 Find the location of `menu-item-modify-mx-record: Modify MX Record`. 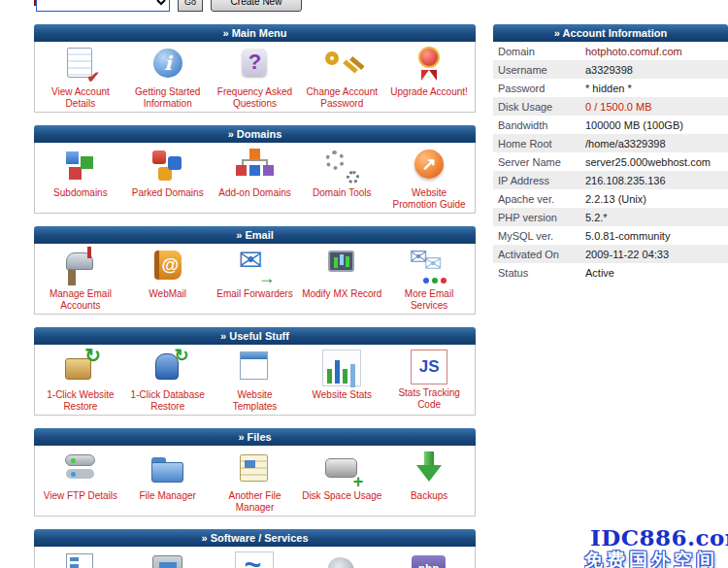

menu-item-modify-mx-record: Modify MX Record is located at coordinates (342, 280).